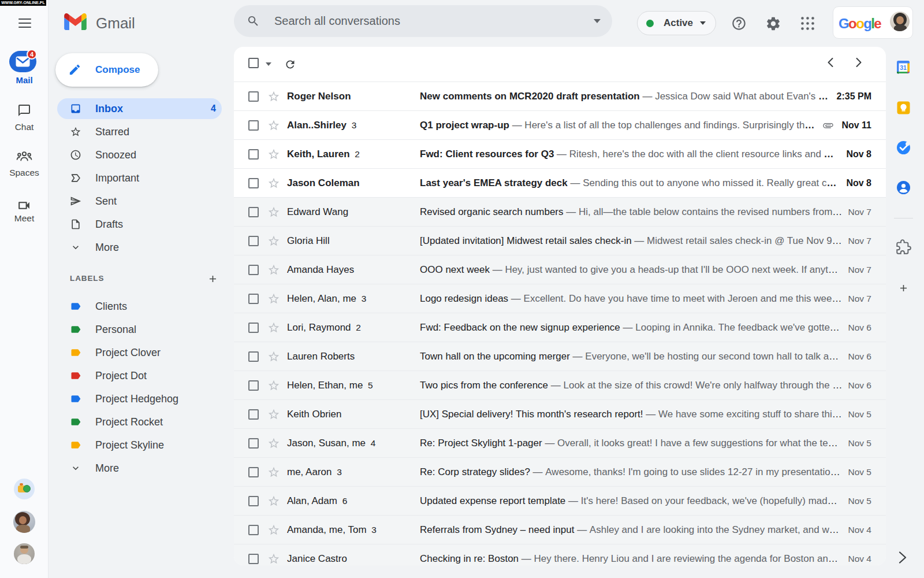  What do you see at coordinates (903, 68) in the screenshot?
I see `svg-text: 31` at bounding box center [903, 68].